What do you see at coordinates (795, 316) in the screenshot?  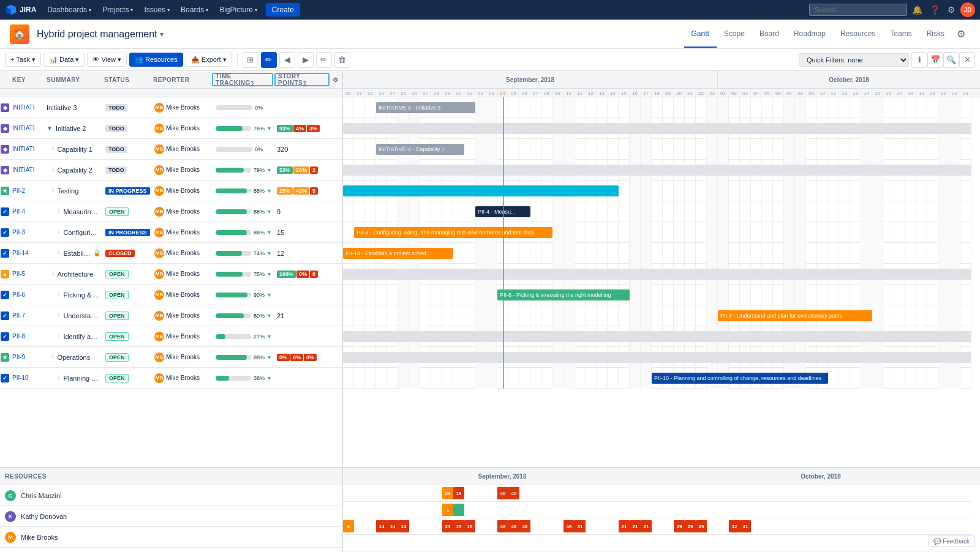 I see `gantt-bar: PII-7 - Understand and plan for evolutio…` at bounding box center [795, 316].